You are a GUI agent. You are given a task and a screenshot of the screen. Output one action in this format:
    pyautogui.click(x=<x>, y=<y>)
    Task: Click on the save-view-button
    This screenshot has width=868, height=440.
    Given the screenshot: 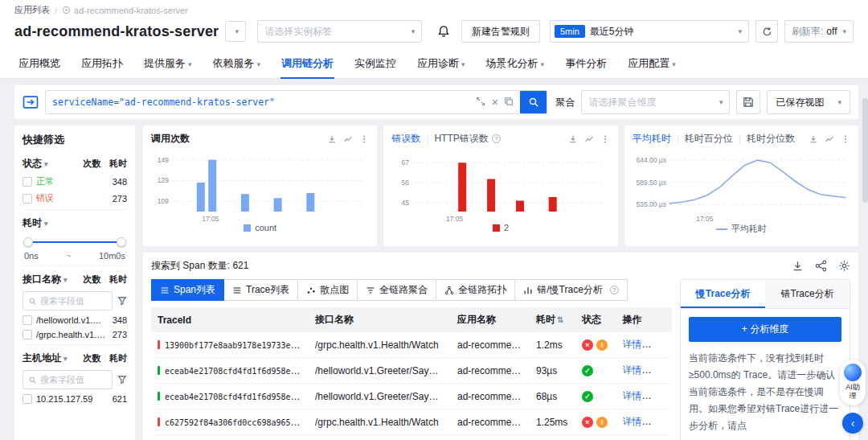 What is the action you would take?
    pyautogui.click(x=748, y=102)
    